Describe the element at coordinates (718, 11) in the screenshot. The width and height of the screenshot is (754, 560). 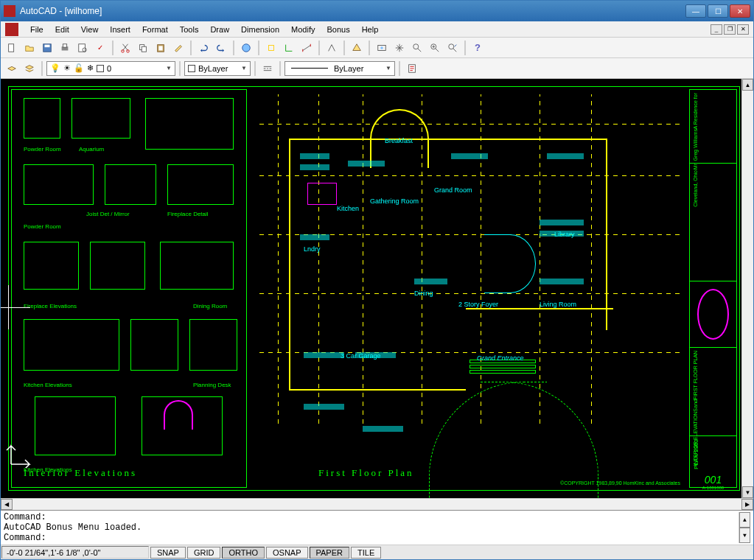
I see `maximize-button: ☐` at that location.